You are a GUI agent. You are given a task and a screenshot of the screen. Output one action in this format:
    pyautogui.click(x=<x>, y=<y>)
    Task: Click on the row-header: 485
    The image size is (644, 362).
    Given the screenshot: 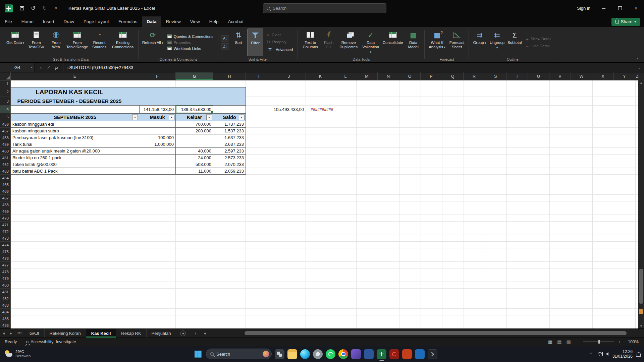 What is the action you would take?
    pyautogui.click(x=5, y=319)
    